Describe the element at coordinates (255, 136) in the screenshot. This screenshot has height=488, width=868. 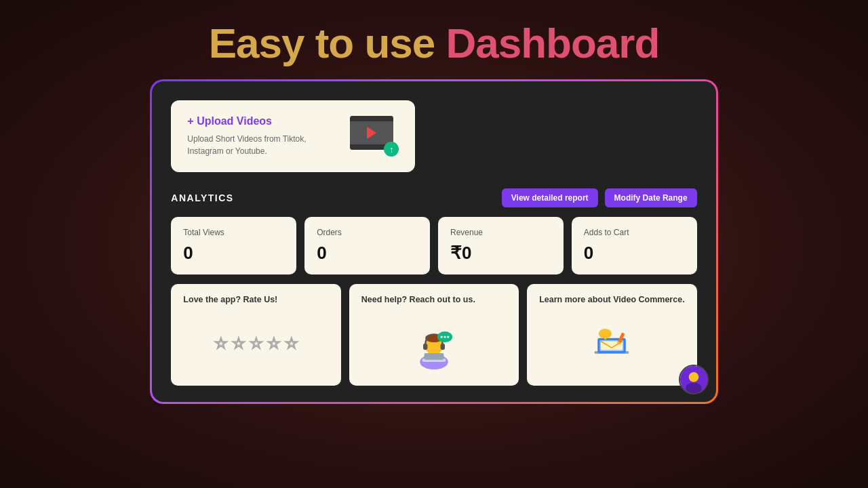
I see `upload-card-left: + Upload Videos Upload Short Videos from…` at that location.